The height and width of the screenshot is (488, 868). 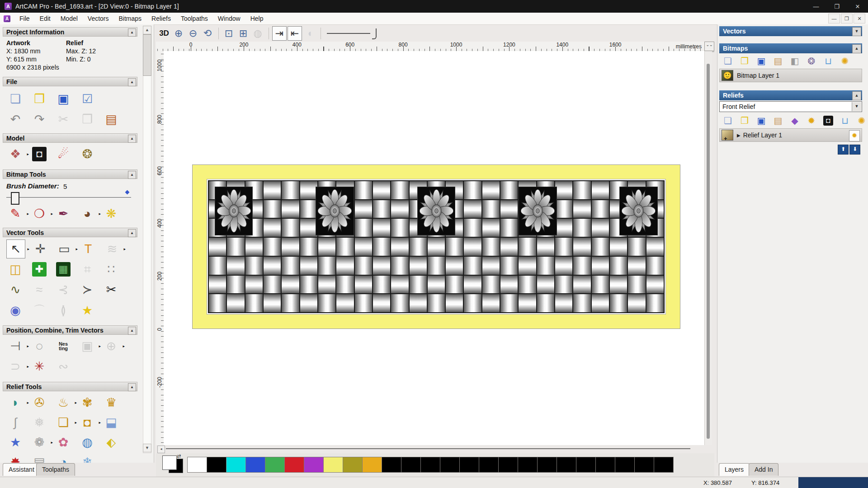 What do you see at coordinates (194, 19) in the screenshot?
I see `menu-toolpaths: Toolpaths` at bounding box center [194, 19].